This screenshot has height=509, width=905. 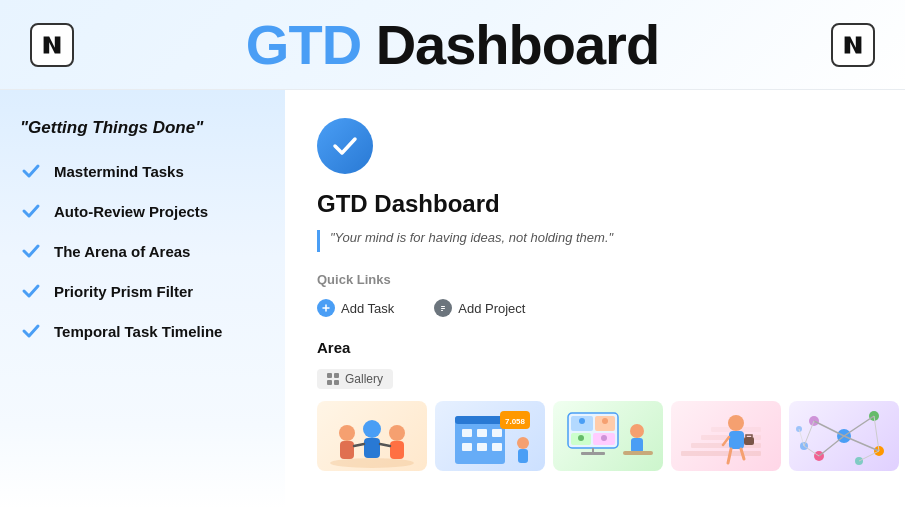 What do you see at coordinates (142, 211) in the screenshot?
I see `sidebar-item-auto-review-projects: Auto-Review Projects` at bounding box center [142, 211].